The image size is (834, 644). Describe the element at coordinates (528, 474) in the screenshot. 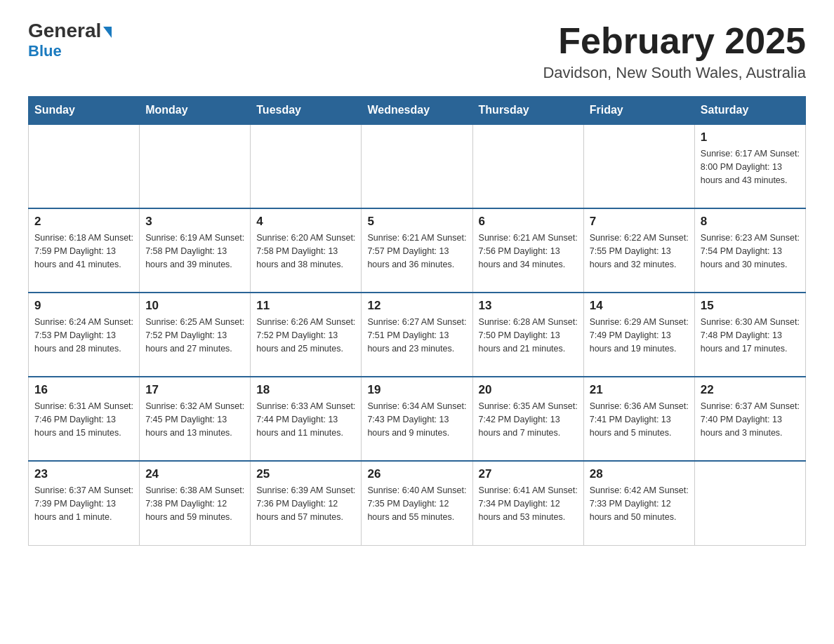

I see `day-number: 27` at that location.